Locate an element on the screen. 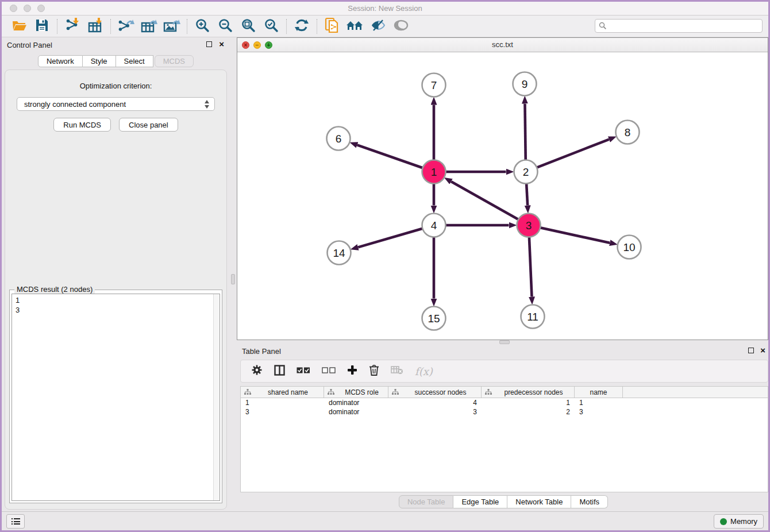  vertical-splitter is located at coordinates (233, 275).